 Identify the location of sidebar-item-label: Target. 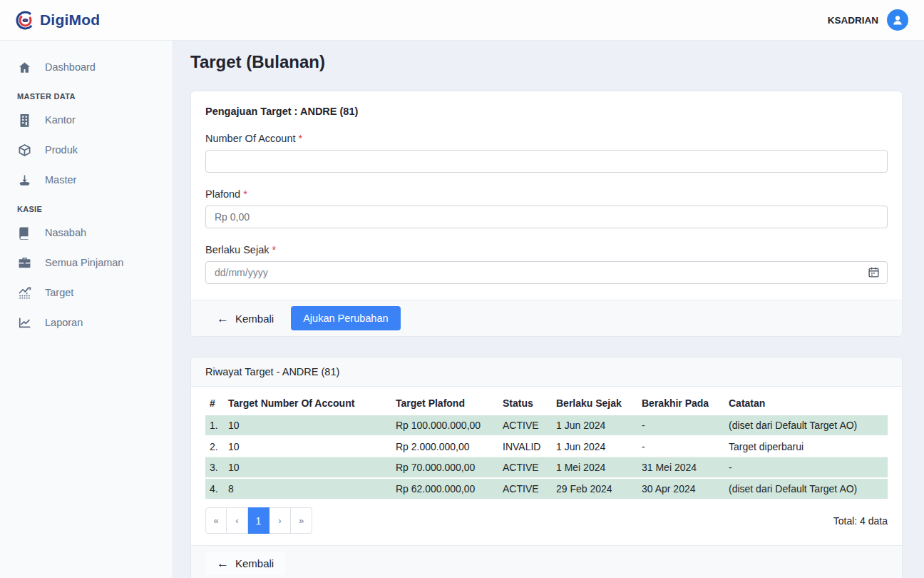
(59, 293).